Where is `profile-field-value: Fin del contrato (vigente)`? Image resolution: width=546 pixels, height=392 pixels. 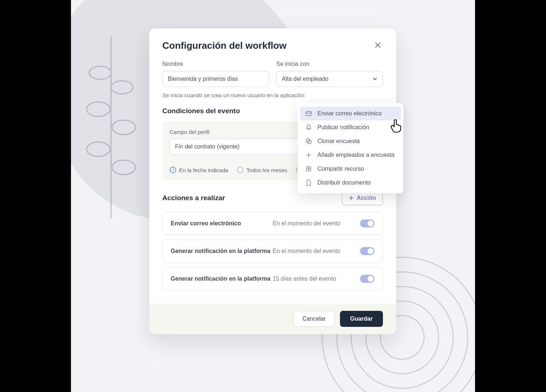
profile-field-value: Fin del contrato (vigente) is located at coordinates (207, 147).